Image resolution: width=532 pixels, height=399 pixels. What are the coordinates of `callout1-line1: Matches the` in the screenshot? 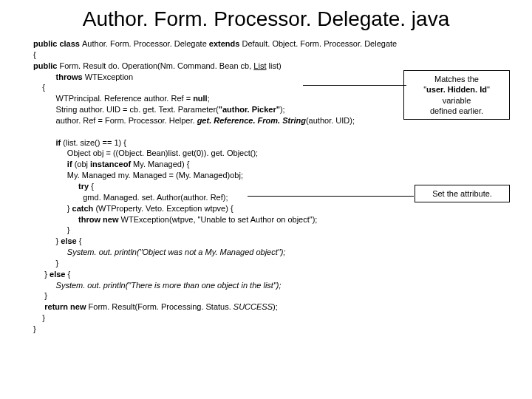 It's located at (457, 79).